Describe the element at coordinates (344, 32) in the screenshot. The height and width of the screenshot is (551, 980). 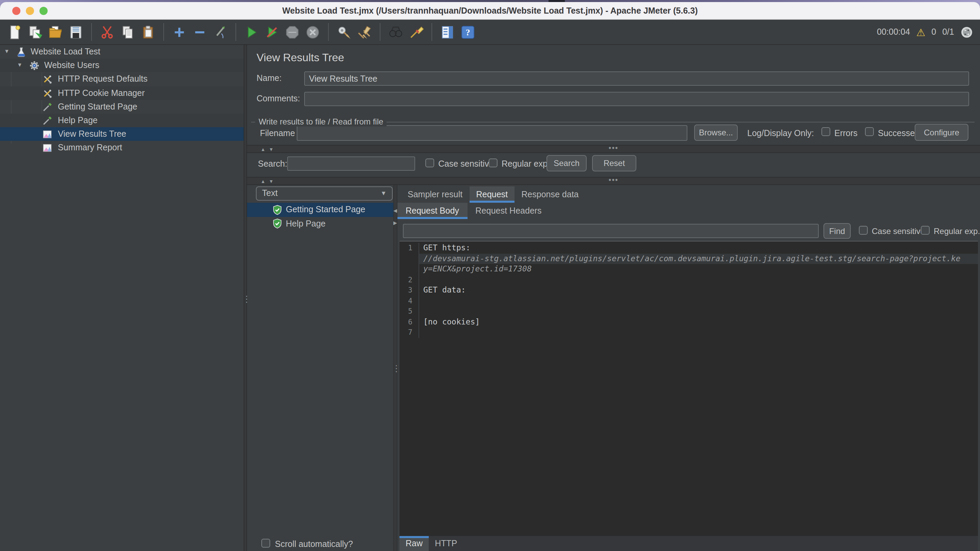
I see `clear-icon` at that location.